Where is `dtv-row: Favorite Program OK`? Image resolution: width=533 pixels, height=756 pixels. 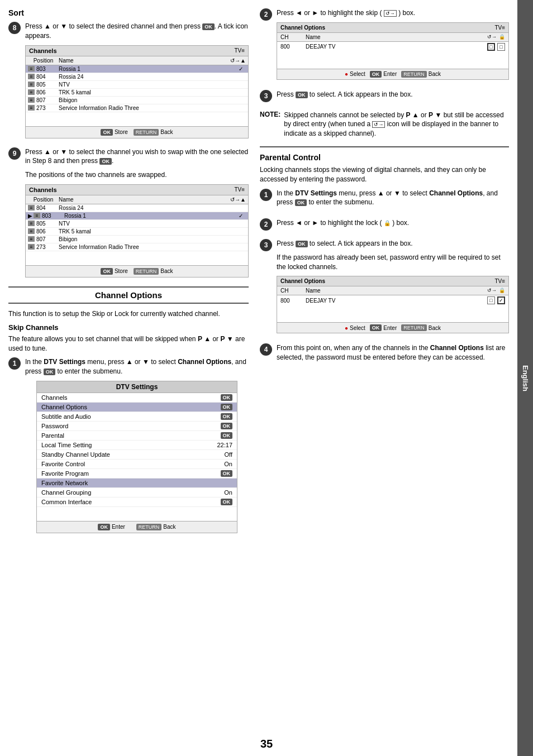
dtv-row: Favorite Program OK is located at coordinates (137, 473).